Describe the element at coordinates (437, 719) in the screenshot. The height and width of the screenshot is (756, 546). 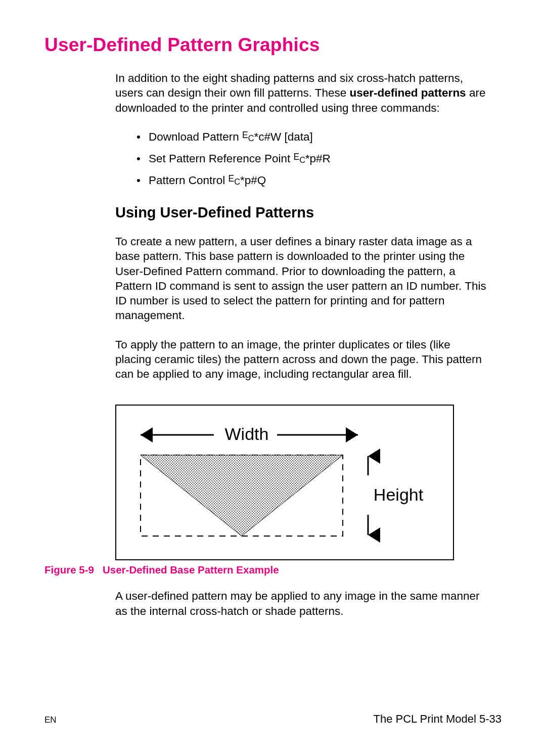
I see `footer-right: The PCL Print Model 5-33` at that location.